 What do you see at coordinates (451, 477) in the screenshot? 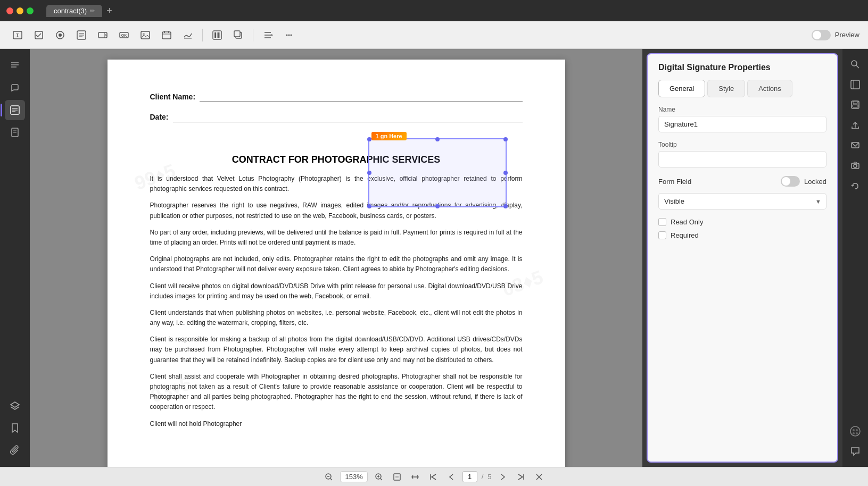
I see `prev-page-button` at bounding box center [451, 477].